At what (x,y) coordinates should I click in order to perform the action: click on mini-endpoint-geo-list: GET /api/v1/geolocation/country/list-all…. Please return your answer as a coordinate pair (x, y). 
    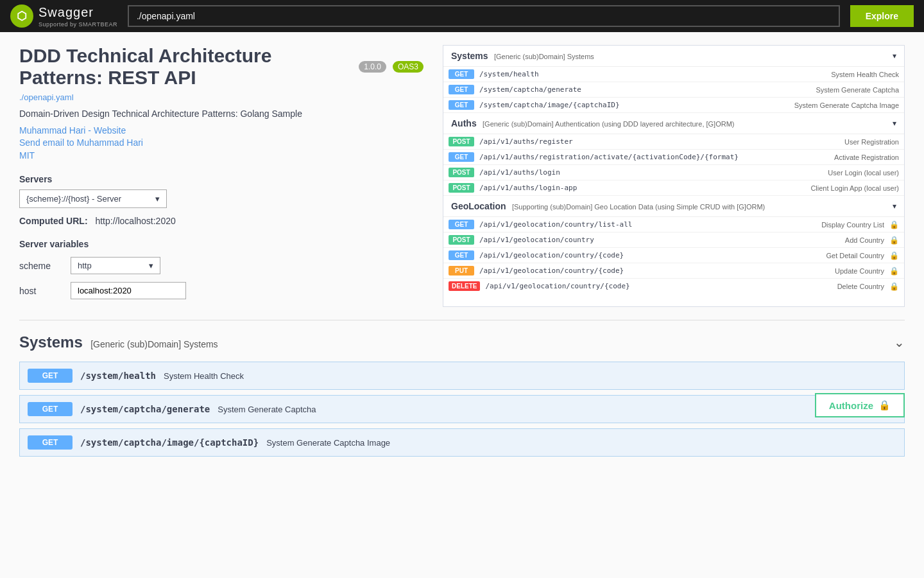
    Looking at the image, I should click on (674, 225).